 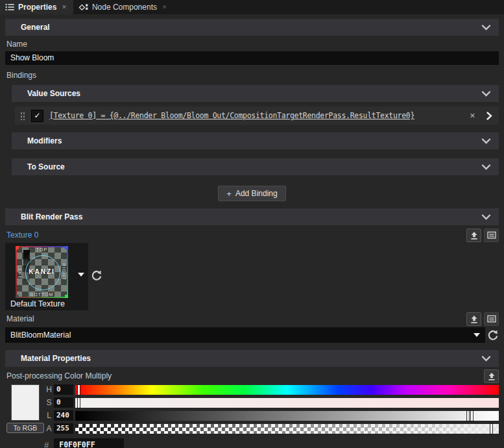 I want to click on section-blit-render-pass-title: Blit Render Pass, so click(x=52, y=217).